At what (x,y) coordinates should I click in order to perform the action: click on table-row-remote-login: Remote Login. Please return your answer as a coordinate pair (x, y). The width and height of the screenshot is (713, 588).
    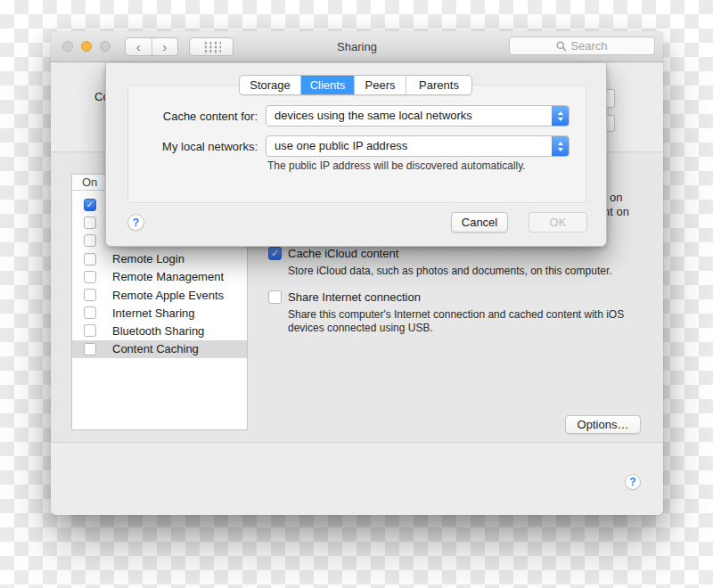
    Looking at the image, I should click on (160, 259).